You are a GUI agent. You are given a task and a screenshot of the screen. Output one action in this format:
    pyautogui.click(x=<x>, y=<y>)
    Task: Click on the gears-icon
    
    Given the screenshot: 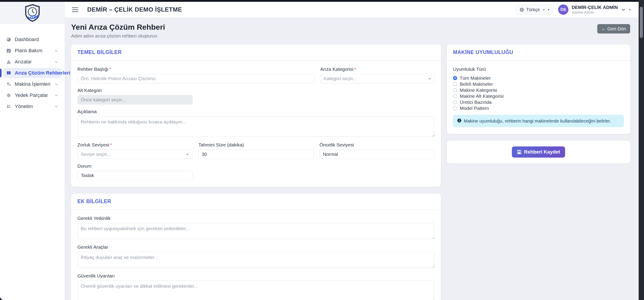 What is the action you would take?
    pyautogui.click(x=9, y=84)
    